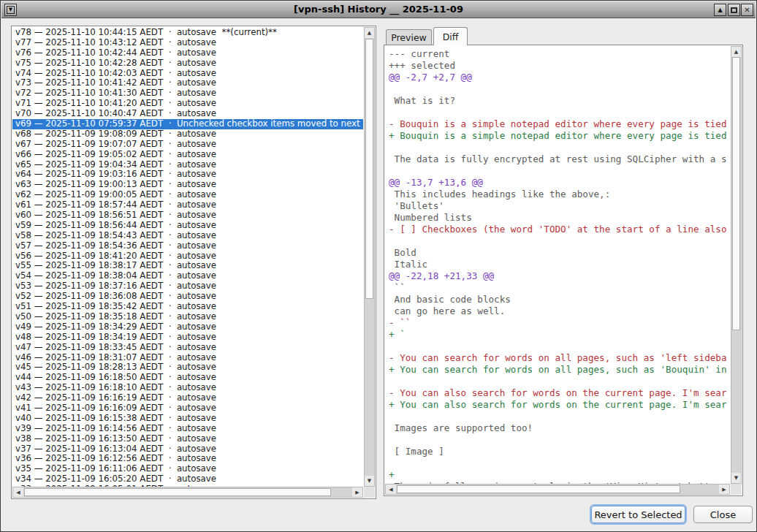 This screenshot has height=532, width=757. What do you see at coordinates (370, 169) in the screenshot?
I see `list-vscrollbar-thumb` at bounding box center [370, 169].